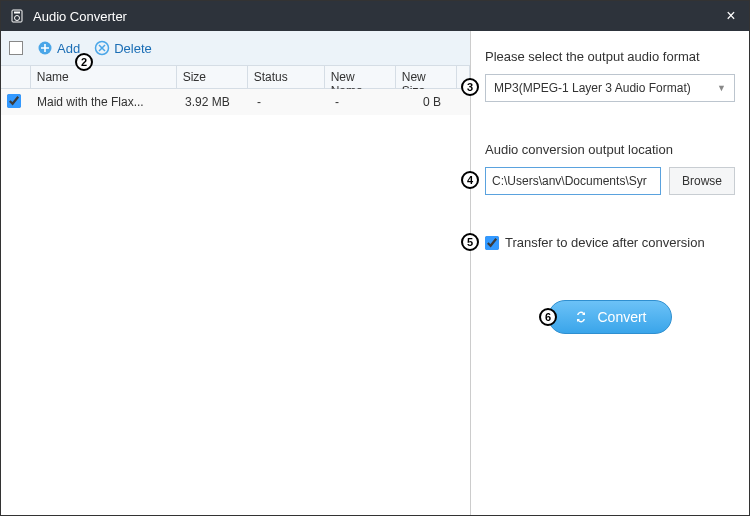 The image size is (750, 516). I want to click on badge-6: 6, so click(548, 317).